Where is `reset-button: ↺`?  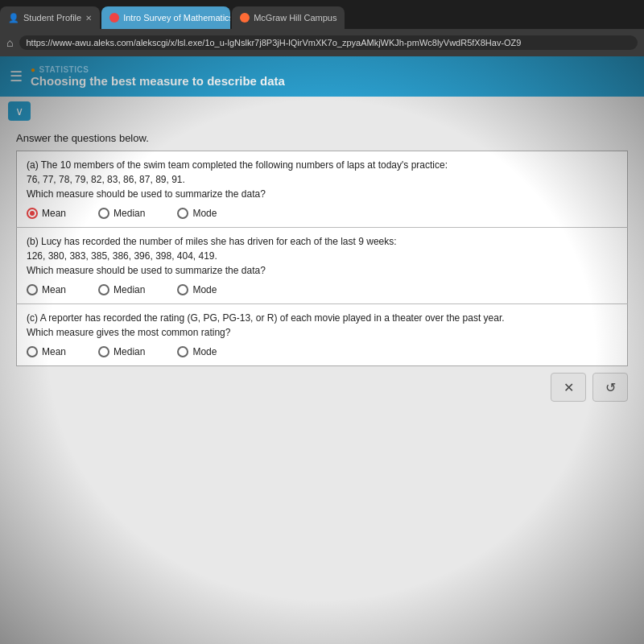
reset-button: ↺ is located at coordinates (610, 387).